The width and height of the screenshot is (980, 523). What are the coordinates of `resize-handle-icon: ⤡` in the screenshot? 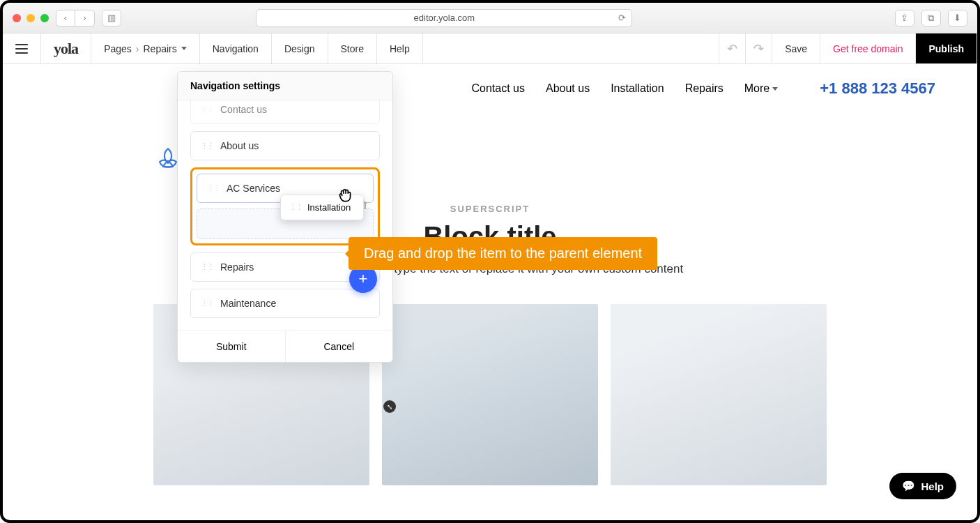 It's located at (390, 407).